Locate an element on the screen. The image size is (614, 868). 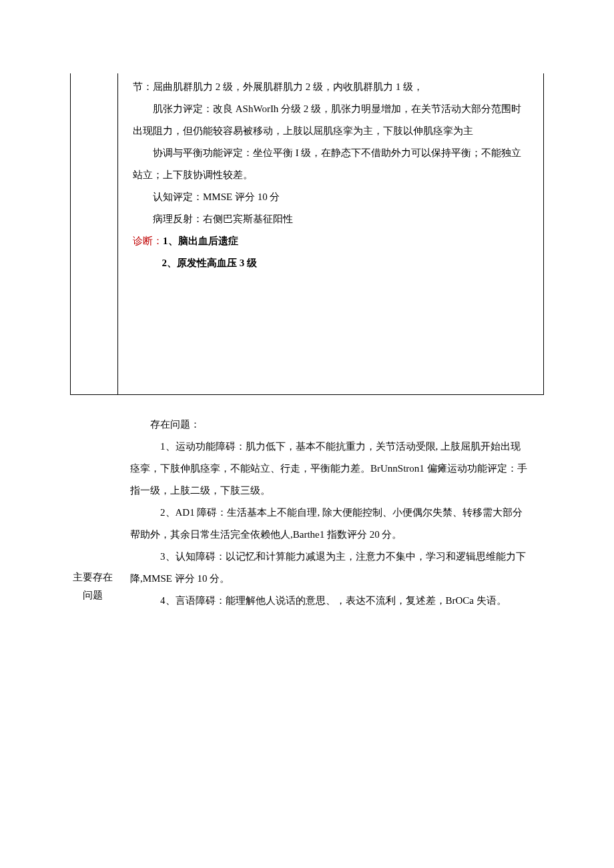
section-label: 主要存在 问题 is located at coordinates (93, 512).